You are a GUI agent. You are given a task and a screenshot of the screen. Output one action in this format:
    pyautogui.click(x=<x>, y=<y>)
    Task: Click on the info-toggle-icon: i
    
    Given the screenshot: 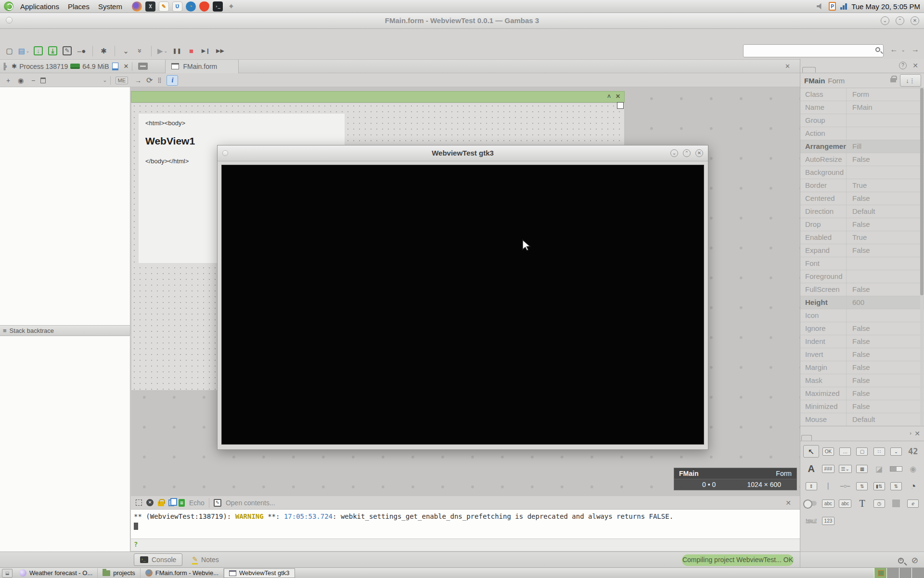 What is the action you would take?
    pyautogui.click(x=172, y=80)
    